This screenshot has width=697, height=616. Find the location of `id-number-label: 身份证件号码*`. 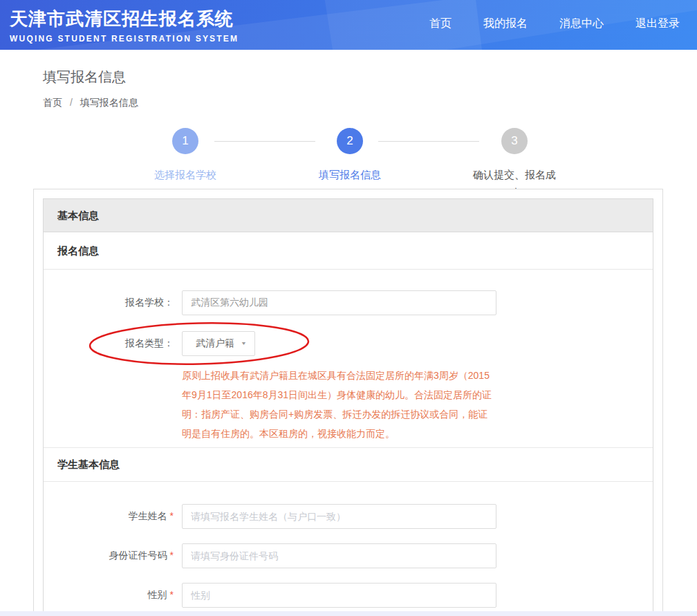

id-number-label: 身份证件号码* is located at coordinates (109, 556).